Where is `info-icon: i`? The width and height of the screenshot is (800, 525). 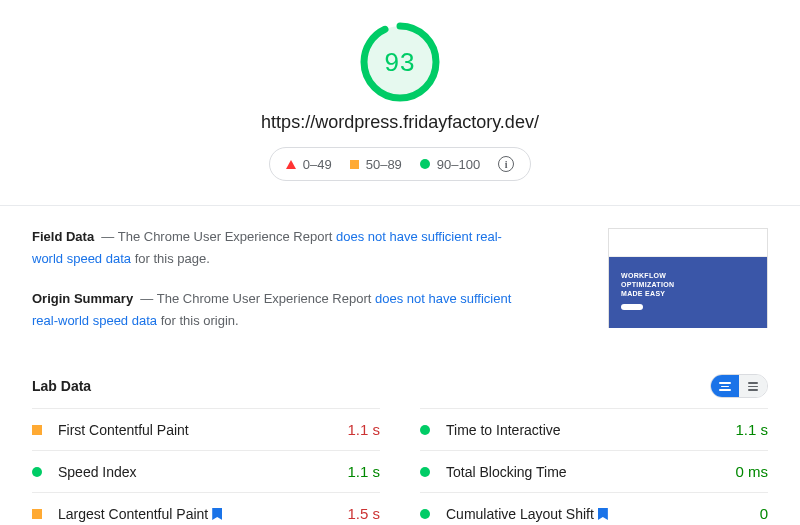
info-icon: i is located at coordinates (506, 164).